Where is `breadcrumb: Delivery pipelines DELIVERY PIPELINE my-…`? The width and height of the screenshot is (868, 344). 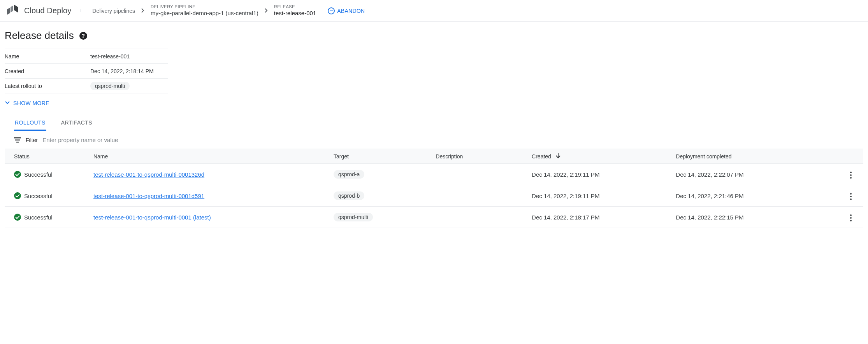 breadcrumb: Delivery pipelines DELIVERY PIPELINE my-… is located at coordinates (204, 11).